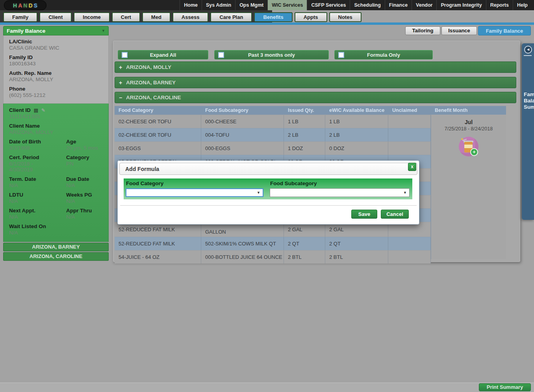  I want to click on expand-all-button: Expand All, so click(163, 55).